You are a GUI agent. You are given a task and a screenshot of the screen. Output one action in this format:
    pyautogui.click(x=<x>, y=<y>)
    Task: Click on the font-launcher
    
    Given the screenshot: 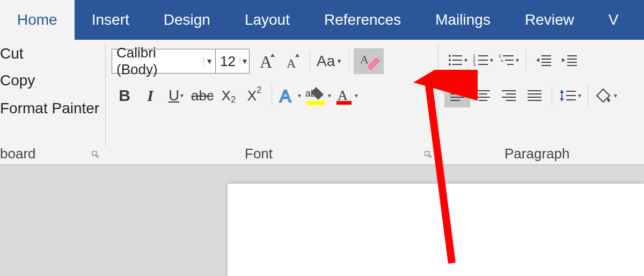 What is the action you would take?
    pyautogui.click(x=428, y=155)
    